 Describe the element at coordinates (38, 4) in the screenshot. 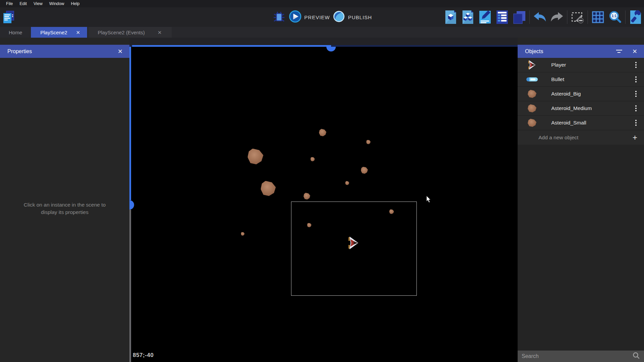

I see `menu-view: View` at that location.